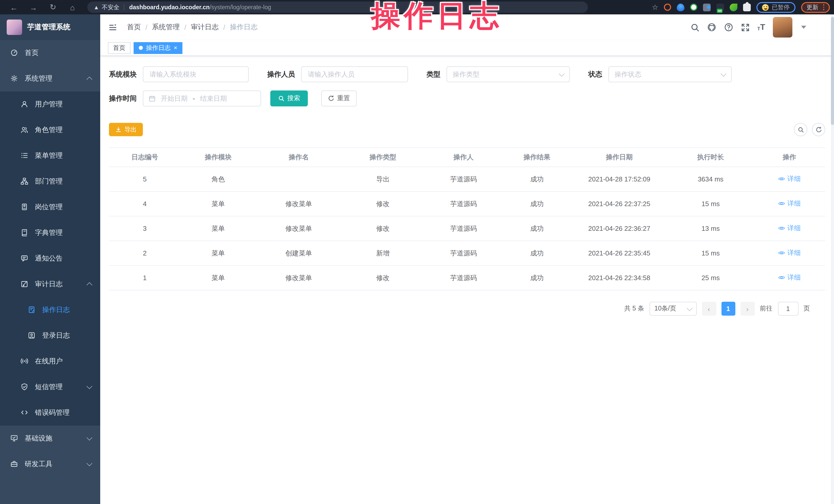 This screenshot has height=504, width=834. What do you see at coordinates (765, 7) in the screenshot?
I see `emoji-avatar-icon` at bounding box center [765, 7].